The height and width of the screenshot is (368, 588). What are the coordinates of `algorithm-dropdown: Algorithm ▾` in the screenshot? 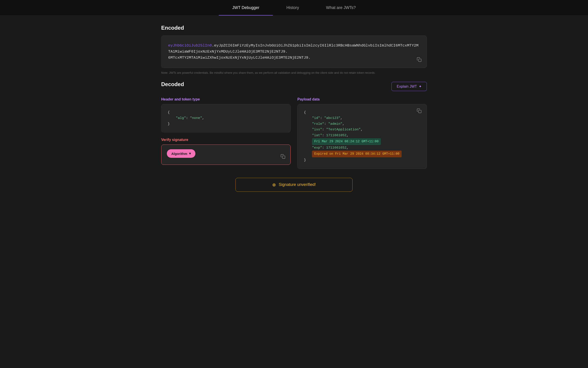 It's located at (181, 153).